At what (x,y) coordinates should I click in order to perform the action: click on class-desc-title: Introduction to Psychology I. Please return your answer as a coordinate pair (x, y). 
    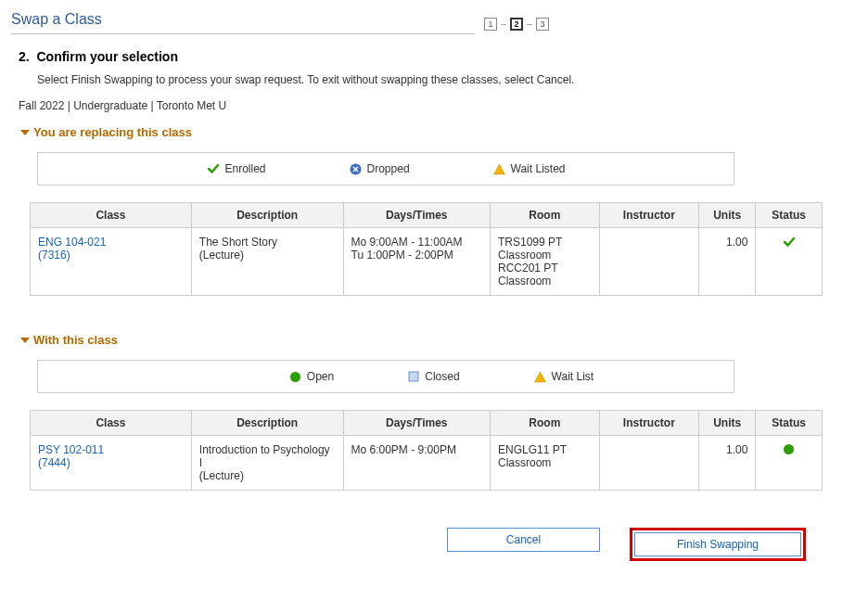
    Looking at the image, I should click on (265, 456).